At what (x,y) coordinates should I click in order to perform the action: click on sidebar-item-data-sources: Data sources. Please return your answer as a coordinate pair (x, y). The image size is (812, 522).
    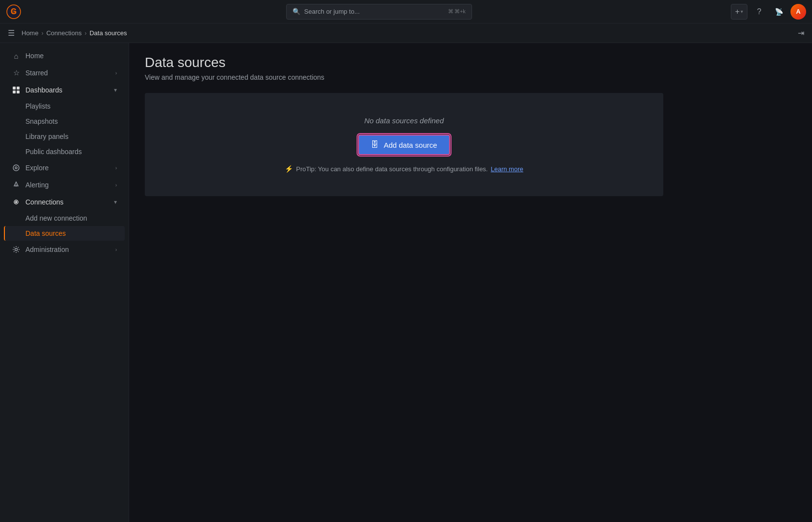
    Looking at the image, I should click on (65, 233).